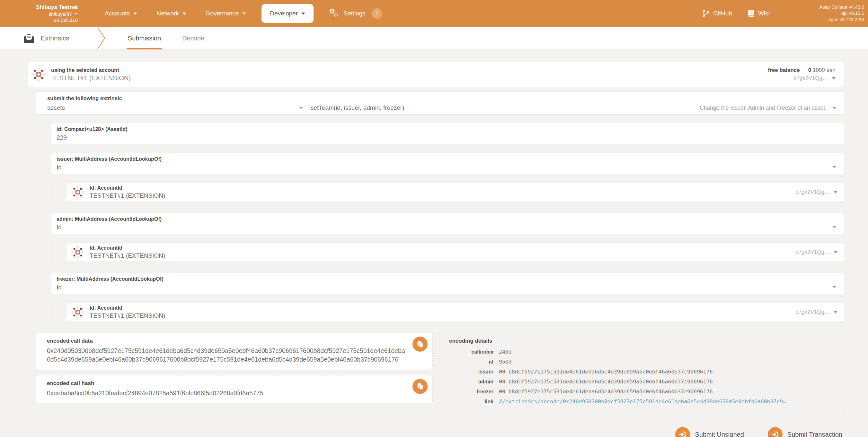 Image resolution: width=868 pixels, height=437 pixels. Describe the element at coordinates (227, 356) in the screenshot. I see `encoded-call-data-value: 0x240d950300b8dcf5927e175c591de4e61deba6…` at that location.